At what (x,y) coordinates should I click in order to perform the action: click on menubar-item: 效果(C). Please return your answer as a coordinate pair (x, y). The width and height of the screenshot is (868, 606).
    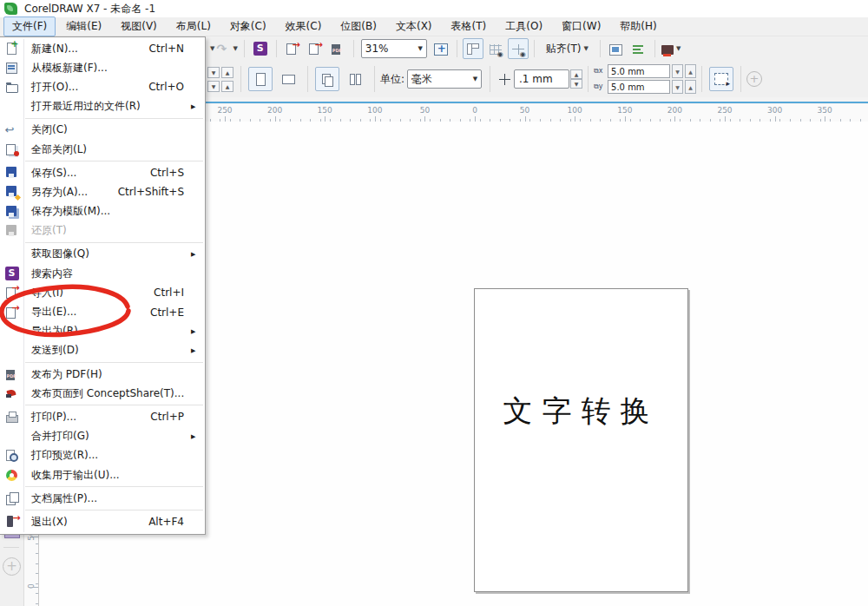
    Looking at the image, I should click on (304, 26).